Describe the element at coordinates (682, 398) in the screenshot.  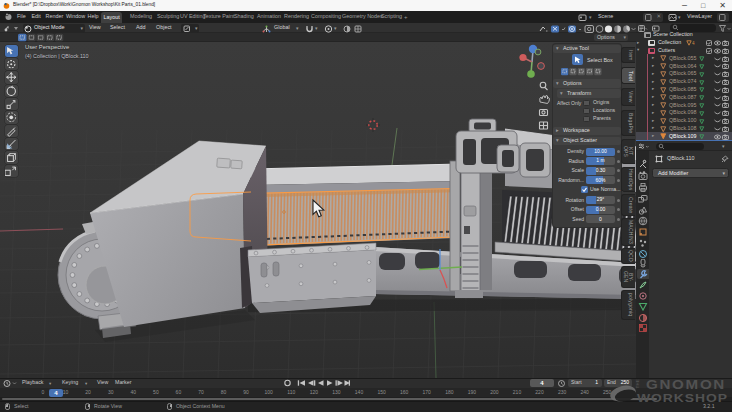
I see `svg-text: WORKSHOP` at that location.